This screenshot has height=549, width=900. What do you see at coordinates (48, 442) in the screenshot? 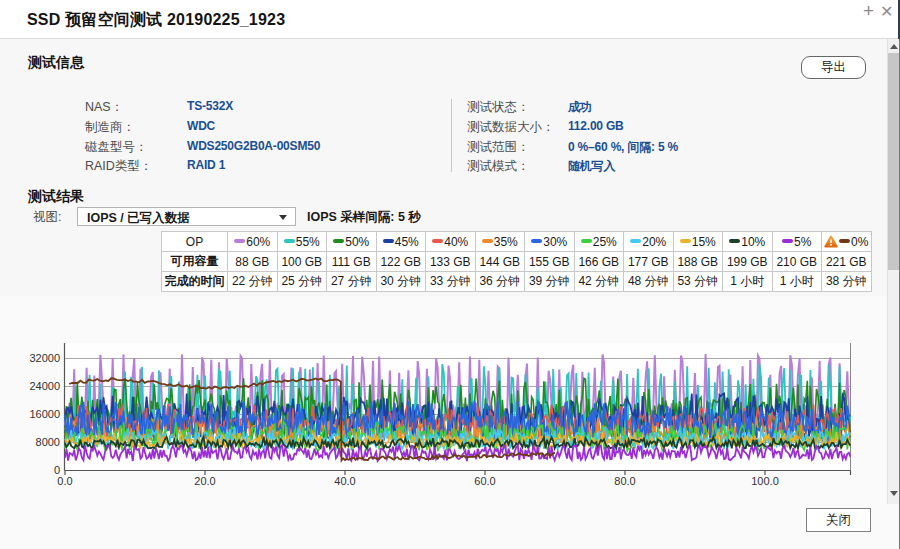
I see `svg-text: 8000` at bounding box center [48, 442].